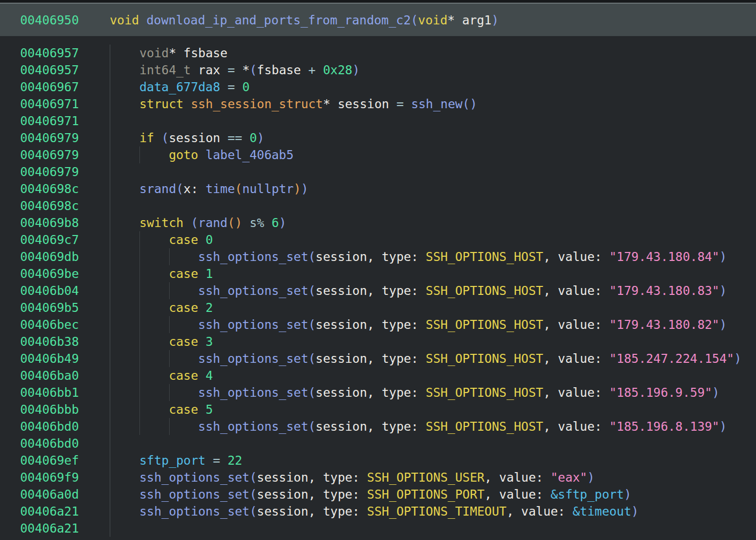 This screenshot has height=540, width=756. What do you see at coordinates (40, 87) in the screenshot?
I see `address: 00406967` at bounding box center [40, 87].